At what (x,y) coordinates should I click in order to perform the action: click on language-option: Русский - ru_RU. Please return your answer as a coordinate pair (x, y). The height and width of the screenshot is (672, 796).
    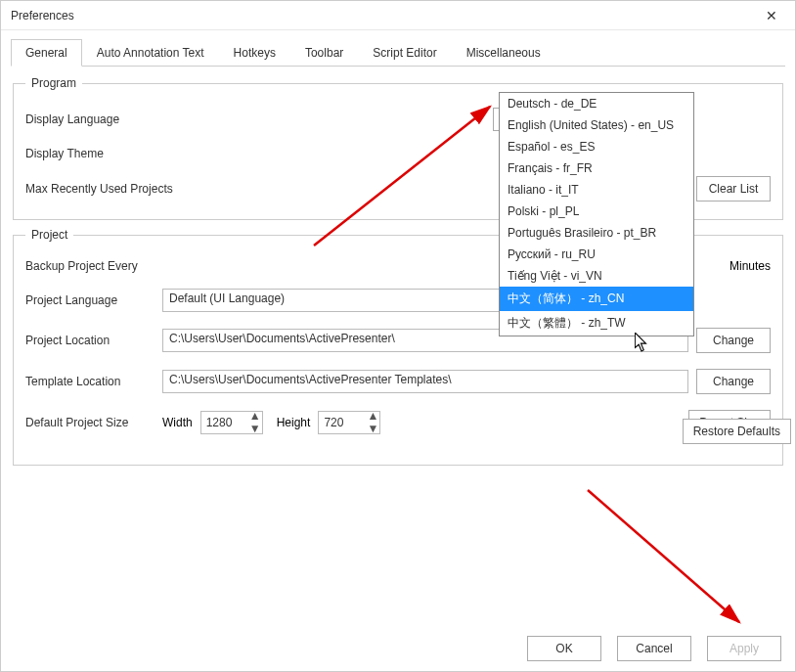
    Looking at the image, I should click on (597, 254).